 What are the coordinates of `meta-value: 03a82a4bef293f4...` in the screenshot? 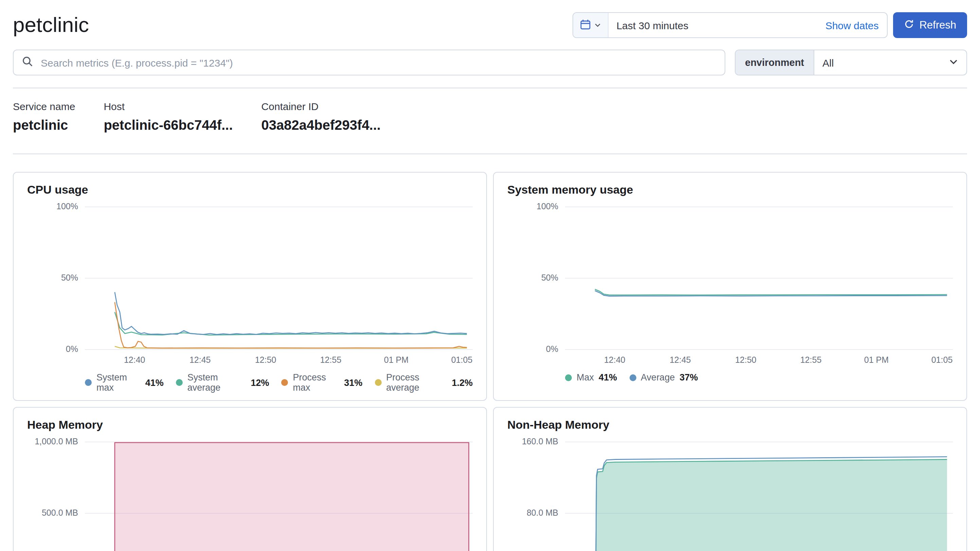 It's located at (321, 126).